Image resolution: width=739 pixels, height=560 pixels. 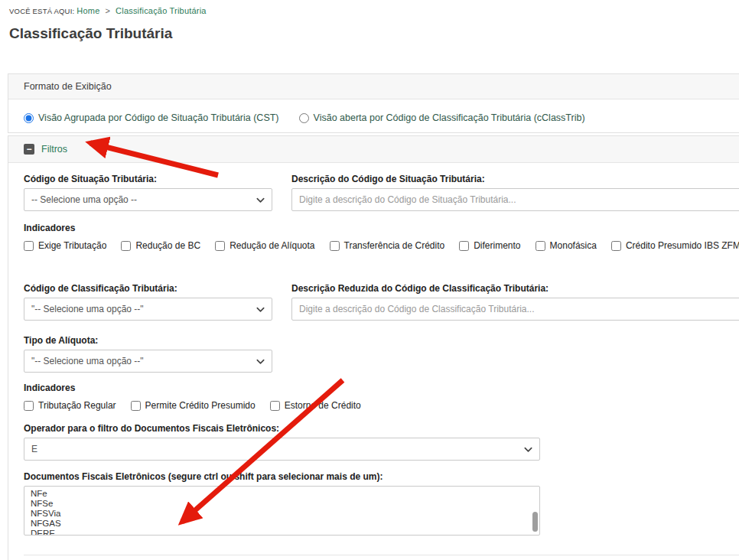 I want to click on checkbox-label: Estorno de Crédito, so click(x=323, y=405).